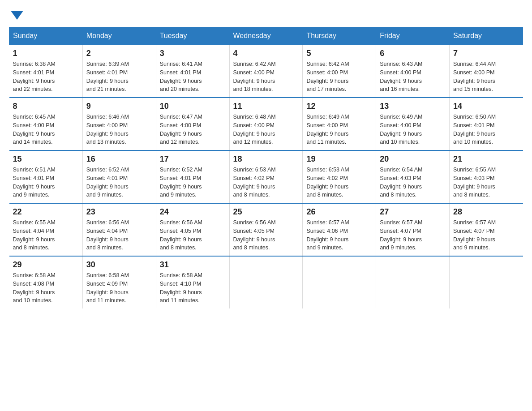 The image size is (532, 411). What do you see at coordinates (119, 288) in the screenshot?
I see `day-info: Sunrise: 6:58 AMSunset: 4:09 PMDaylight:…` at bounding box center [119, 288].